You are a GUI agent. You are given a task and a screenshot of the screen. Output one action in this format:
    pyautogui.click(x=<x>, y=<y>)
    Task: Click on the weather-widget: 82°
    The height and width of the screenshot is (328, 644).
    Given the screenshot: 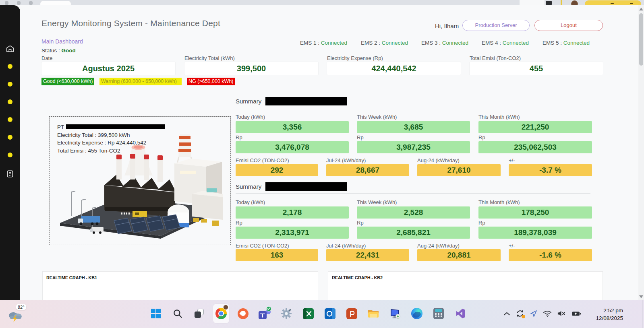 What is the action you would take?
    pyautogui.click(x=18, y=314)
    